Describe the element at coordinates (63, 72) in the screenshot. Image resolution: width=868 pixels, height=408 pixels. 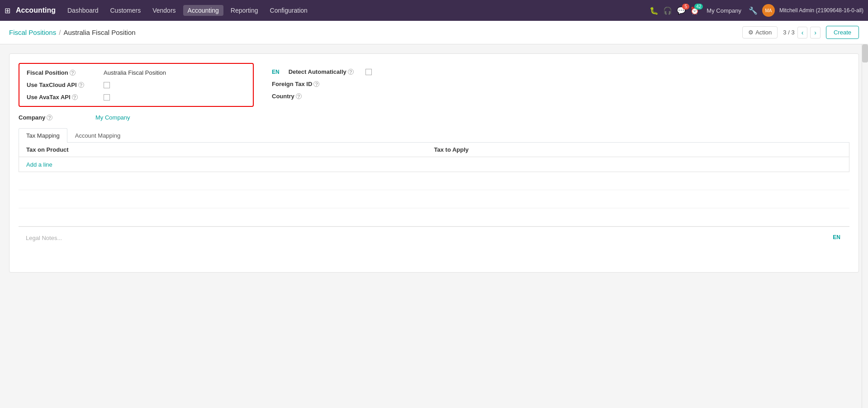
I see `fiscal-position-label: Fiscal Position ?` at that location.